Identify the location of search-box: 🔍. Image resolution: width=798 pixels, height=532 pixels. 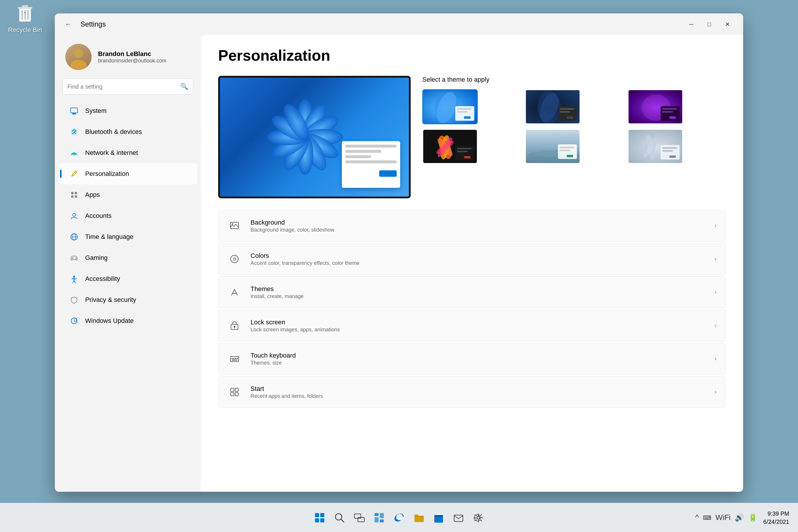
(128, 87).